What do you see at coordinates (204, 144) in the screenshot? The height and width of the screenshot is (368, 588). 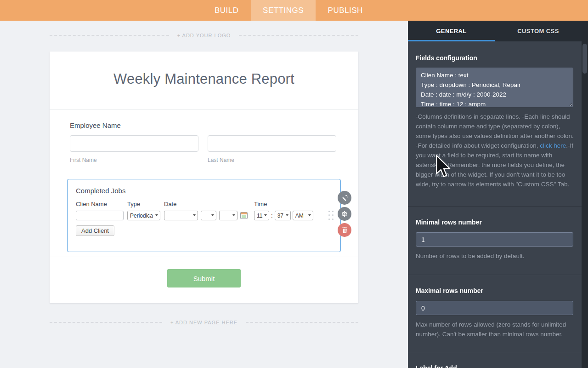 I see `employee-name-widget: Employee Name First Name Last Name` at bounding box center [204, 144].